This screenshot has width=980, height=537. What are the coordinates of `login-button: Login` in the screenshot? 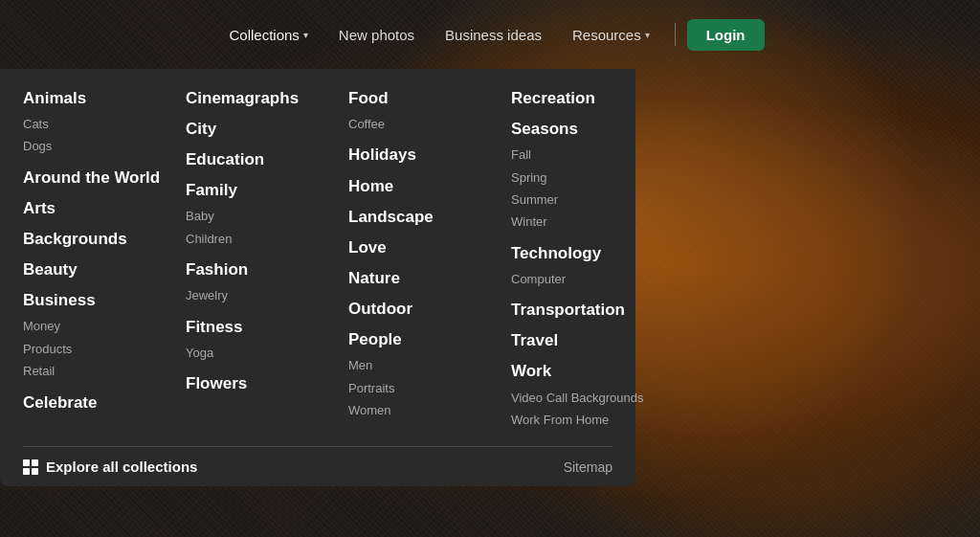 It's located at (725, 34).